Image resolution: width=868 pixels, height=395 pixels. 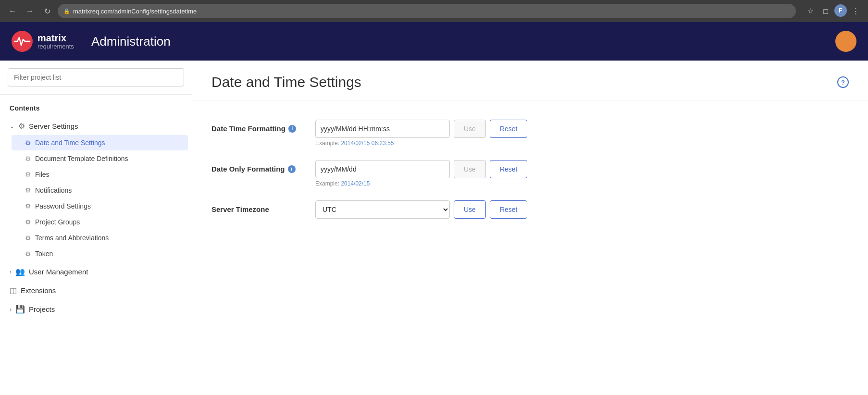 What do you see at coordinates (96, 108) in the screenshot?
I see `contents-label: Contents` at bounding box center [96, 108].